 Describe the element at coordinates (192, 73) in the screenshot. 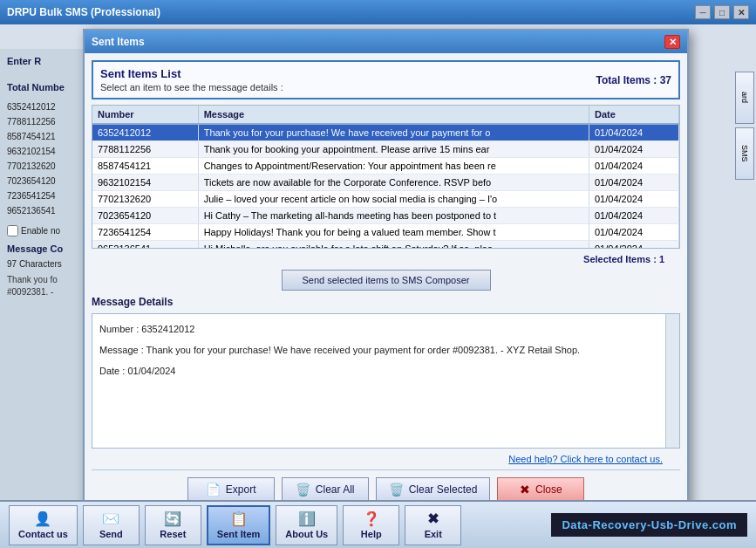

I see `sent-items-title: Sent Items List` at that location.